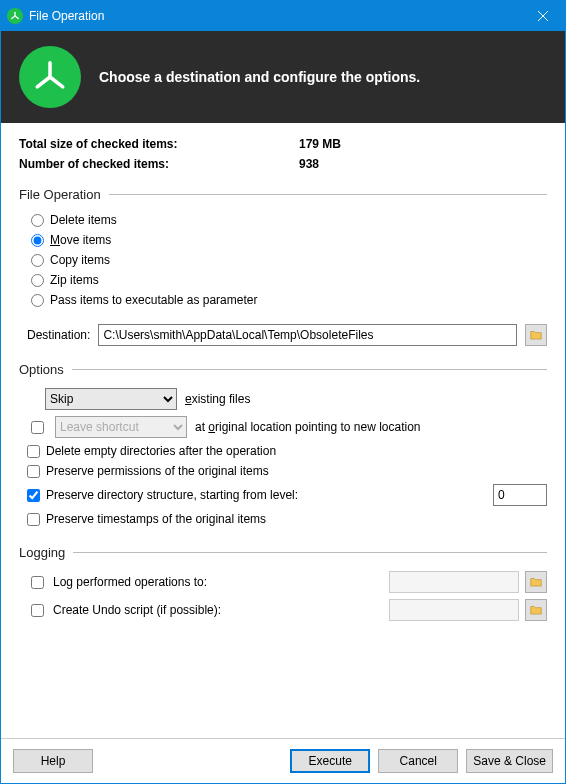  Describe the element at coordinates (309, 164) in the screenshot. I see `count-value: 938` at that location.